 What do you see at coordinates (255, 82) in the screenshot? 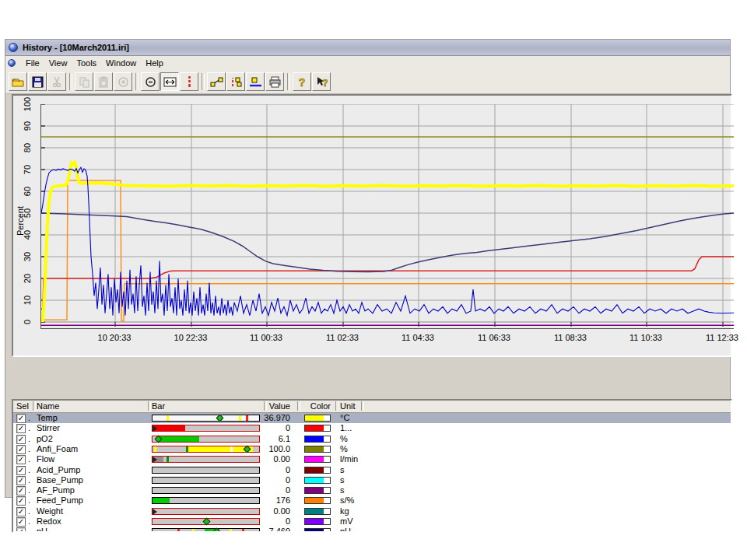
I see `marker-baseline-button` at bounding box center [255, 82].